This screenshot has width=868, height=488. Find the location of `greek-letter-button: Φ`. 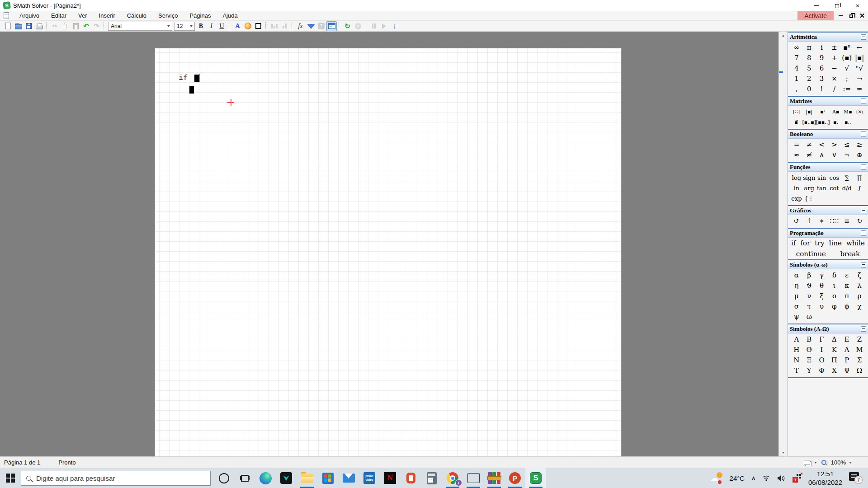

greek-letter-button: Φ is located at coordinates (822, 371).